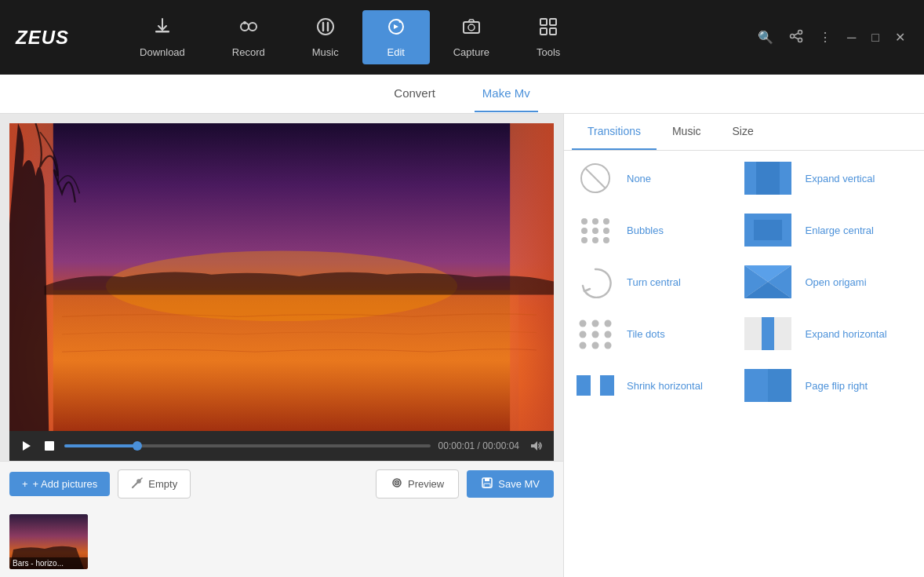 The image size is (924, 577). Describe the element at coordinates (836, 283) in the screenshot. I see `open-origami-label: Open origami` at that location.